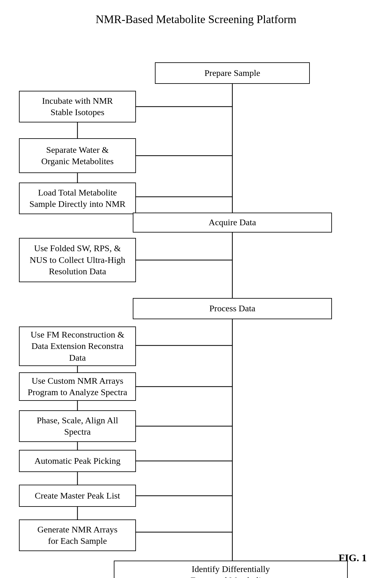 The height and width of the screenshot is (578, 392). What do you see at coordinates (232, 223) in the screenshot?
I see `acquire-box: Acquire Data` at bounding box center [232, 223].